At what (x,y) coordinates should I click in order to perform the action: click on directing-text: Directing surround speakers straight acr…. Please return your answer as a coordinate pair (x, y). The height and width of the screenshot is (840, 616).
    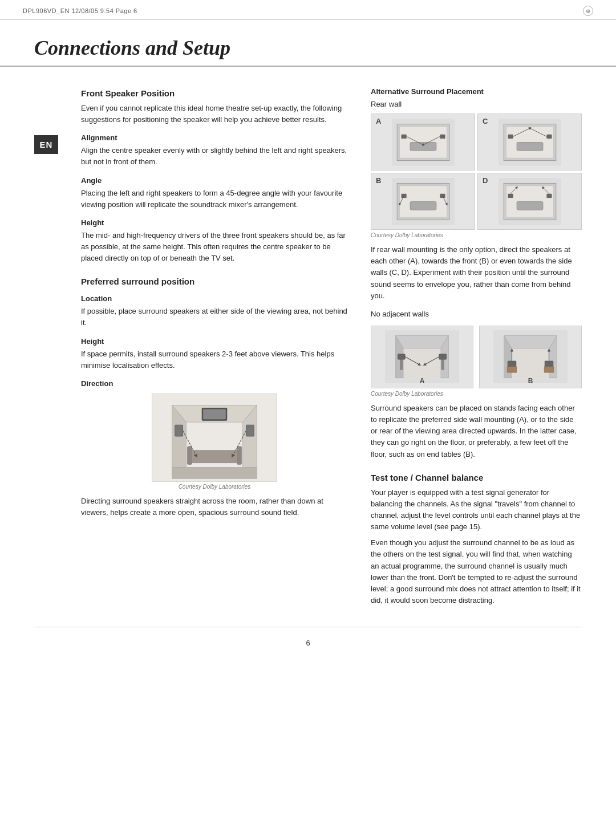
    Looking at the image, I should click on (214, 507).